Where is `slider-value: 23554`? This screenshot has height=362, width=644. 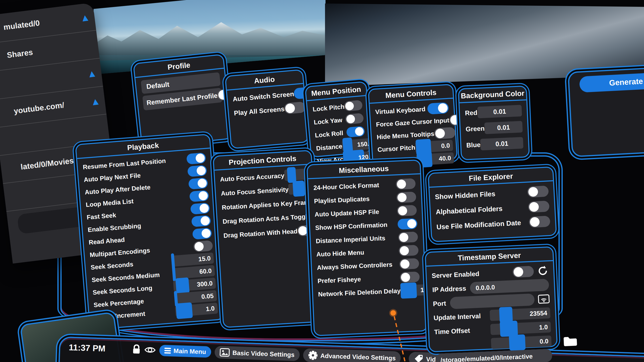 slider-value: 23554 is located at coordinates (538, 313).